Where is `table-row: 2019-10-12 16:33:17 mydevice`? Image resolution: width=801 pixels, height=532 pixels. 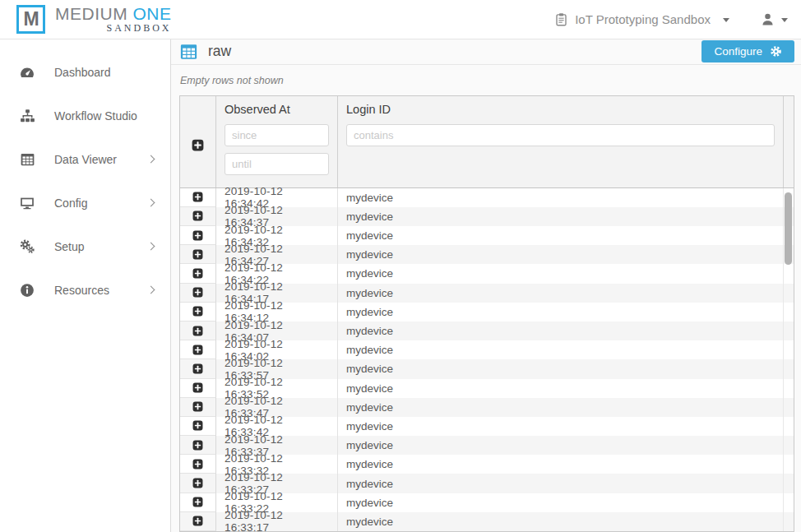
table-row: 2019-10-12 16:33:17 mydevice is located at coordinates (487, 521).